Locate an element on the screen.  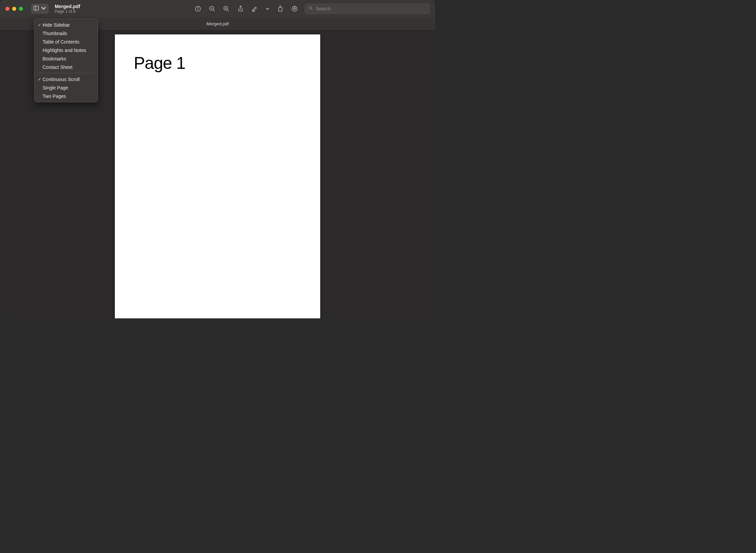
highlight-icon is located at coordinates (255, 9).